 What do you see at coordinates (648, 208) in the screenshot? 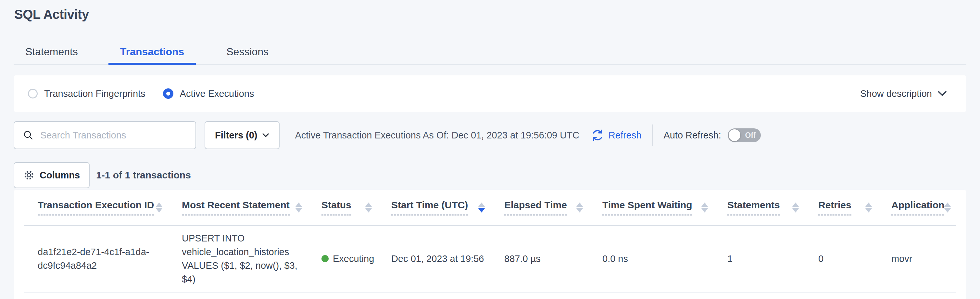
I see `column-header-label: Time Spent Waiting` at bounding box center [648, 208].